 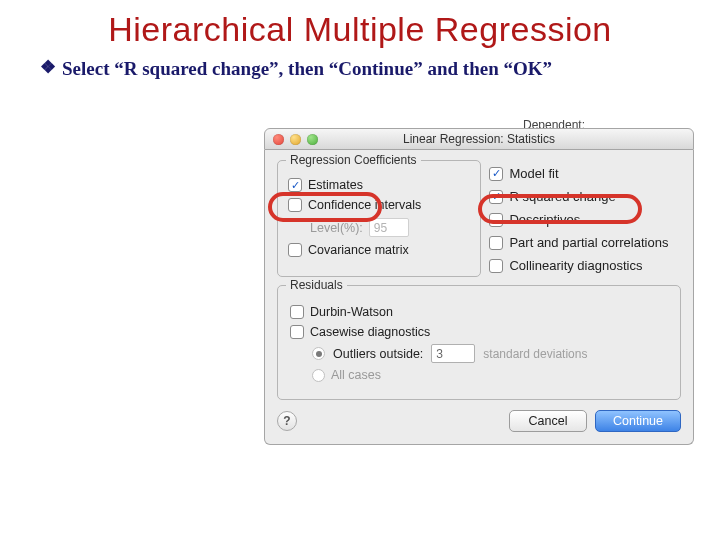 I want to click on radio-selected-icon, so click(x=318, y=354).